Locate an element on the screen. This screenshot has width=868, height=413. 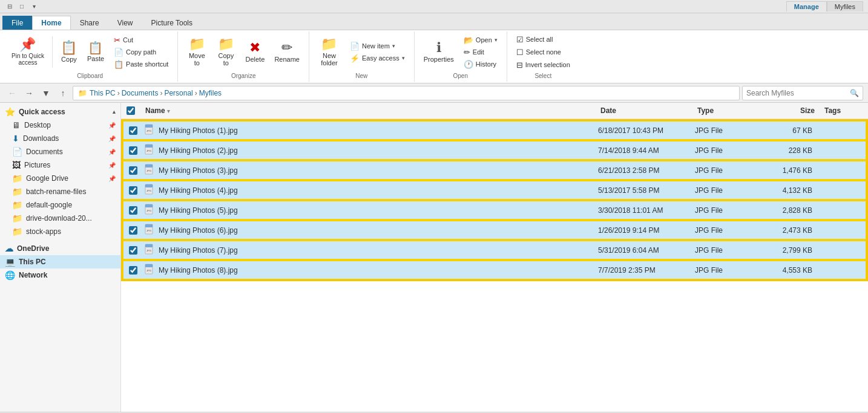
sidebar-item-downloads: ⬇ Downloads 📌 is located at coordinates (61, 138).